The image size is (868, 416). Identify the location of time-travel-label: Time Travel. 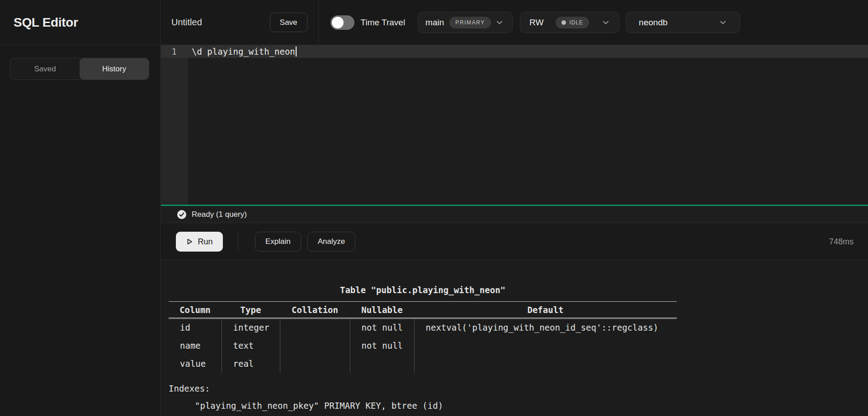
(383, 23).